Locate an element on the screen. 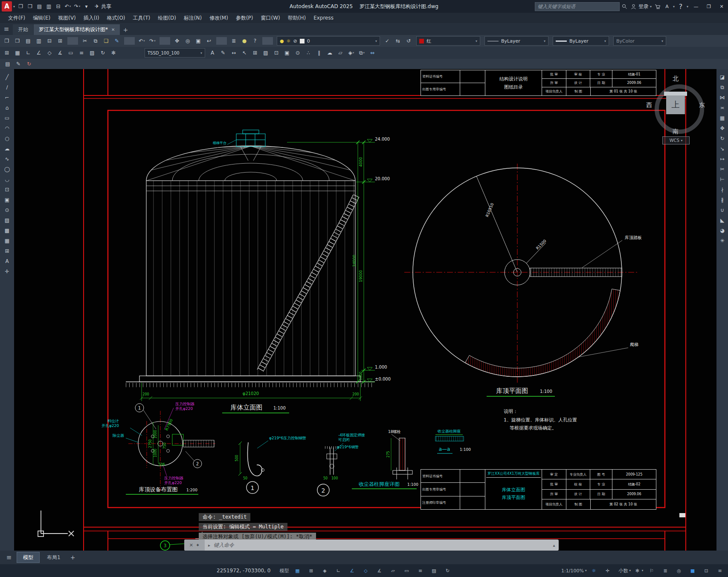  command-expand-icon: ▴ is located at coordinates (554, 545).